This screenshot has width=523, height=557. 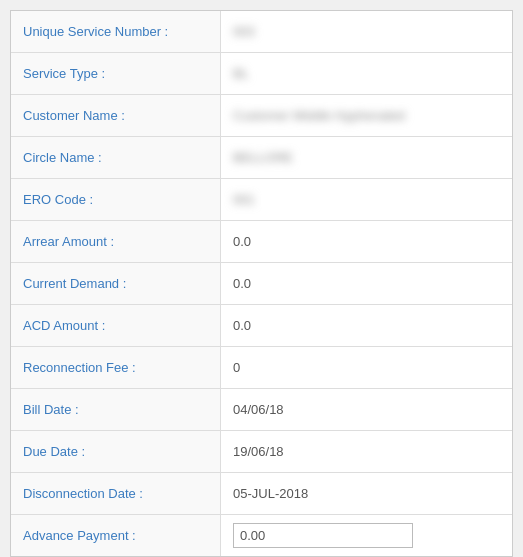 What do you see at coordinates (262, 74) in the screenshot?
I see `row-service-type: Service Type :BL` at bounding box center [262, 74].